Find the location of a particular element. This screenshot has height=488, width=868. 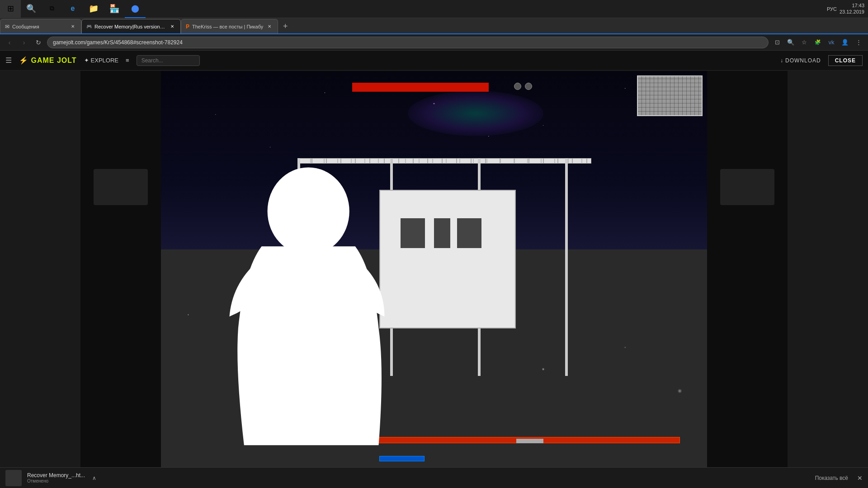

hamburger-icon: ☰ is located at coordinates (9, 61).